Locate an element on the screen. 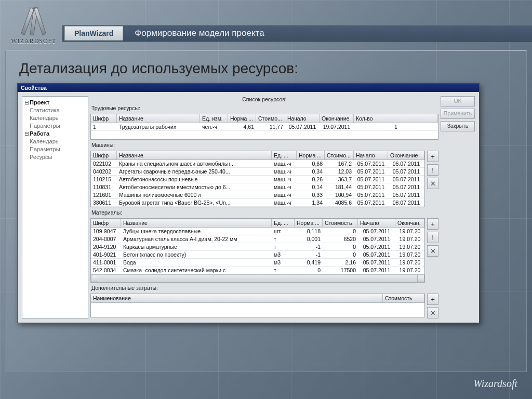 The width and height of the screenshot is (532, 399). table-cell: 6520 is located at coordinates (340, 239).